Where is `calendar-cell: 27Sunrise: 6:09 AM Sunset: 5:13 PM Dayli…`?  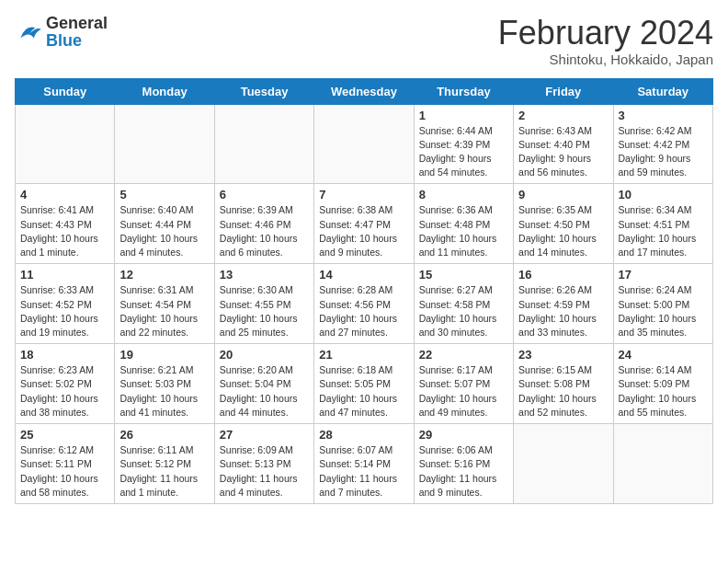 calendar-cell: 27Sunrise: 6:09 AM Sunset: 5:13 PM Dayli… is located at coordinates (264, 464).